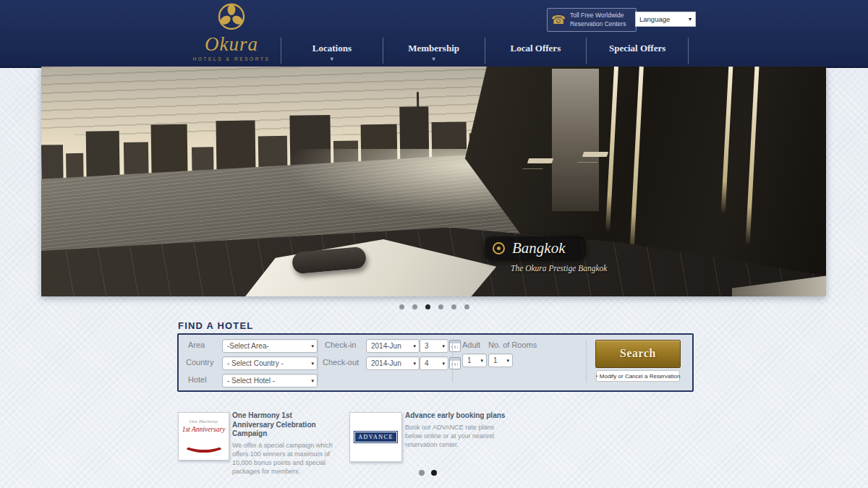 Image resolution: width=868 pixels, height=488 pixels. I want to click on modify-reservation-link: ▪ Modify or Cancel a Reservation, so click(638, 376).